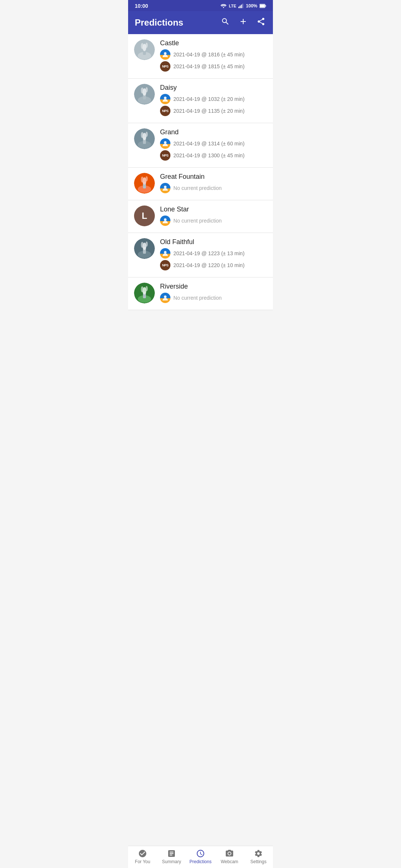  I want to click on geyser-info-grand: Grand 2021-04-19 @ 1314 (± 60 min)NPS202…, so click(213, 145).